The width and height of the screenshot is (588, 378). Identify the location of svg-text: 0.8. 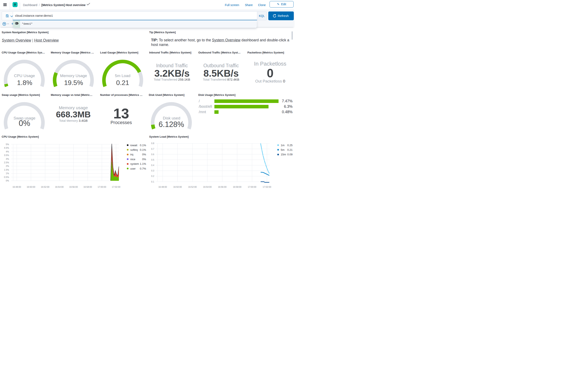
(153, 143).